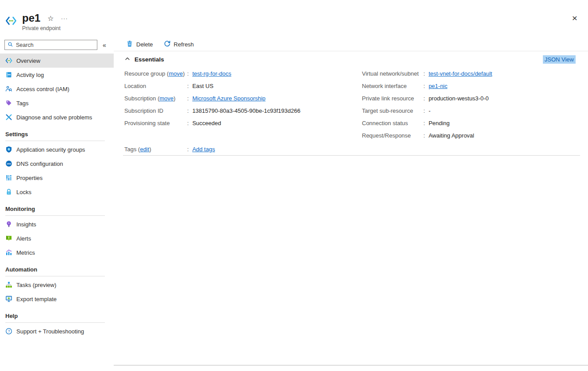 This screenshot has height=371, width=588. I want to click on field-value: test-rg-for-docs, so click(212, 73).